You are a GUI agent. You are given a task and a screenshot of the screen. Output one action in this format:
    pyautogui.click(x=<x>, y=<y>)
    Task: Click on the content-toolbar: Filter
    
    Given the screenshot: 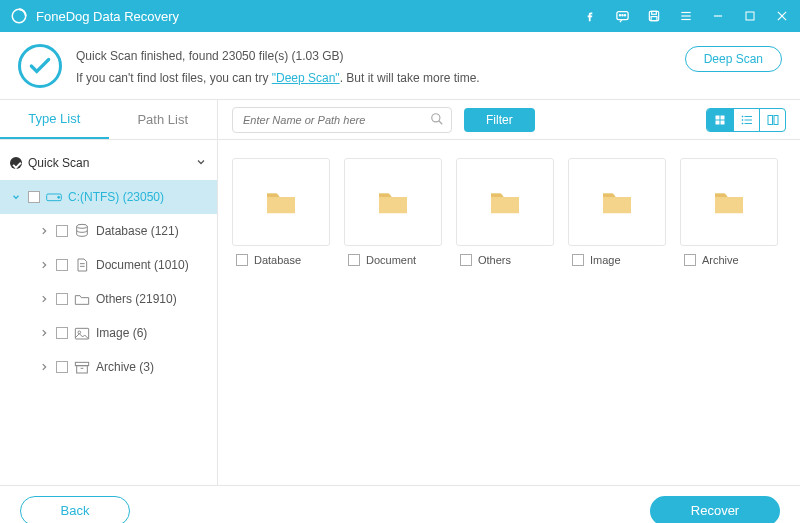 What is the action you would take?
    pyautogui.click(x=509, y=120)
    